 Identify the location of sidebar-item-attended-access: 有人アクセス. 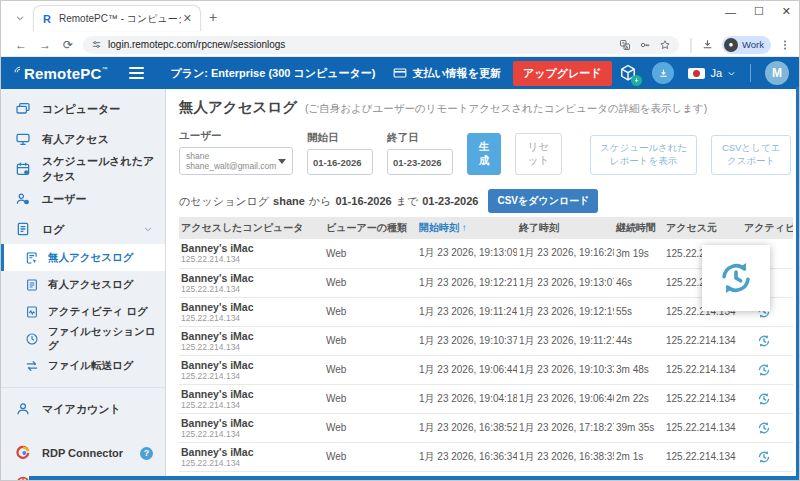
(83, 139).